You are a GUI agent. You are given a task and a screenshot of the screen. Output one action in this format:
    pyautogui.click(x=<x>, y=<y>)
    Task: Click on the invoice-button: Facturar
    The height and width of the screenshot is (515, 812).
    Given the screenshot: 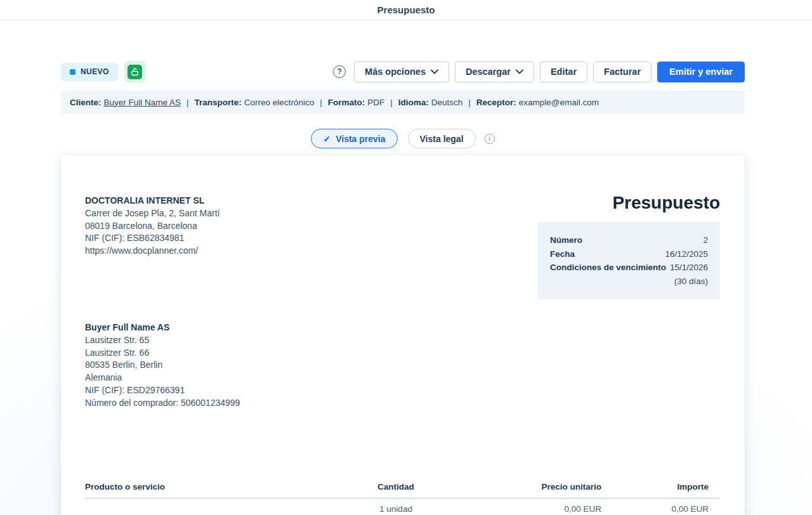 What is the action you would take?
    pyautogui.click(x=622, y=72)
    